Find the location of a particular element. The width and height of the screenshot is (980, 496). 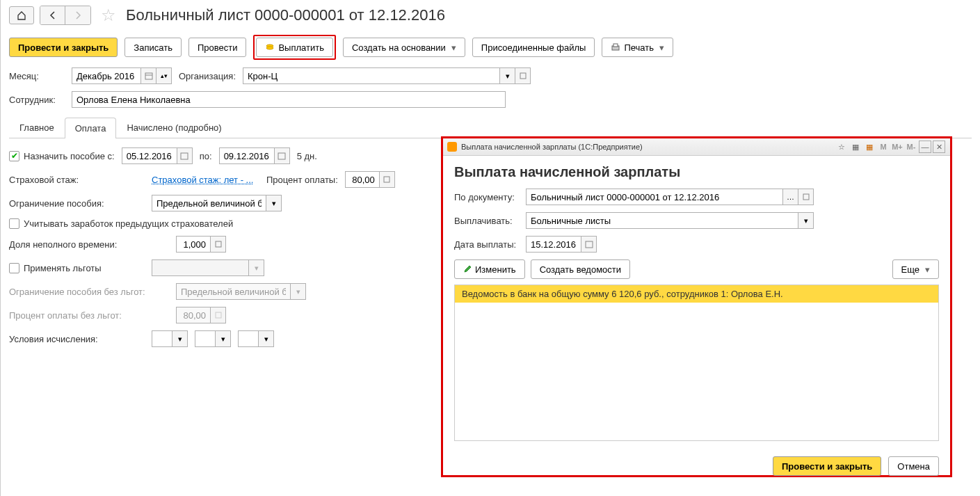

calc-icon: ▦ is located at coordinates (856, 147).